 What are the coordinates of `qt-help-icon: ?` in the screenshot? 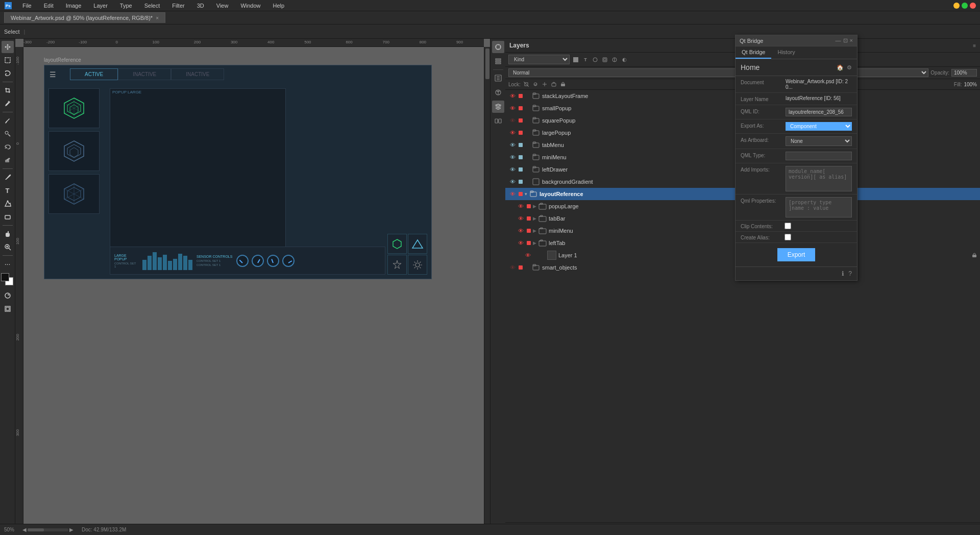 It's located at (850, 274).